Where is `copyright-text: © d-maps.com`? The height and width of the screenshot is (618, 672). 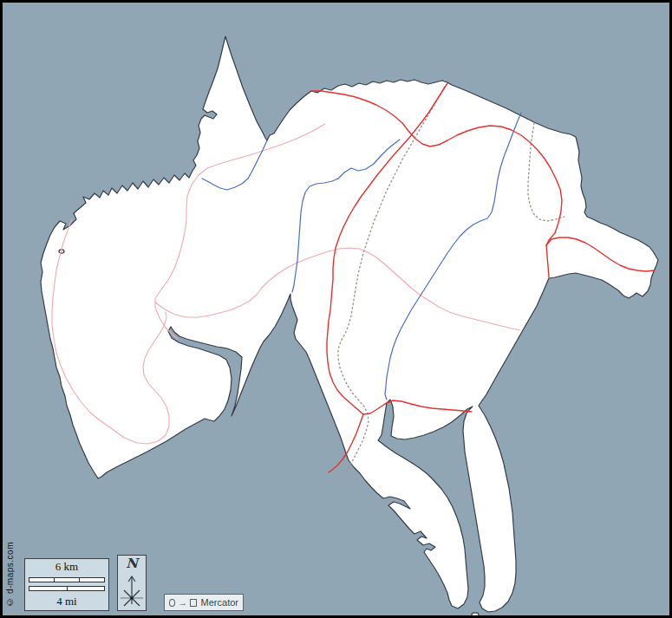 copyright-text: © d-maps.com is located at coordinates (10, 574).